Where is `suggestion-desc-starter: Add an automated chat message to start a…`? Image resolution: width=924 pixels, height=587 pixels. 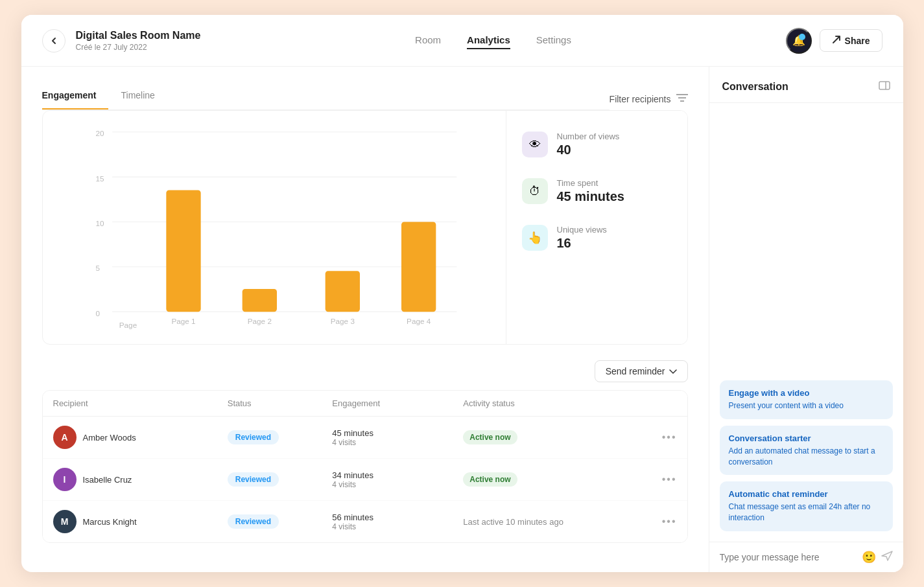 suggestion-desc-starter: Add an automated chat message to start a… is located at coordinates (807, 457).